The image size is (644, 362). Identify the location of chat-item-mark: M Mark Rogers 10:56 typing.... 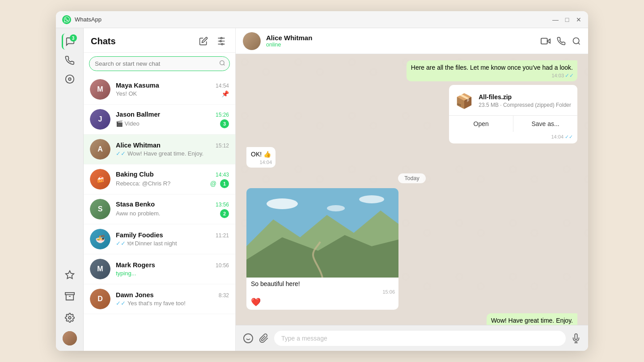
(159, 269).